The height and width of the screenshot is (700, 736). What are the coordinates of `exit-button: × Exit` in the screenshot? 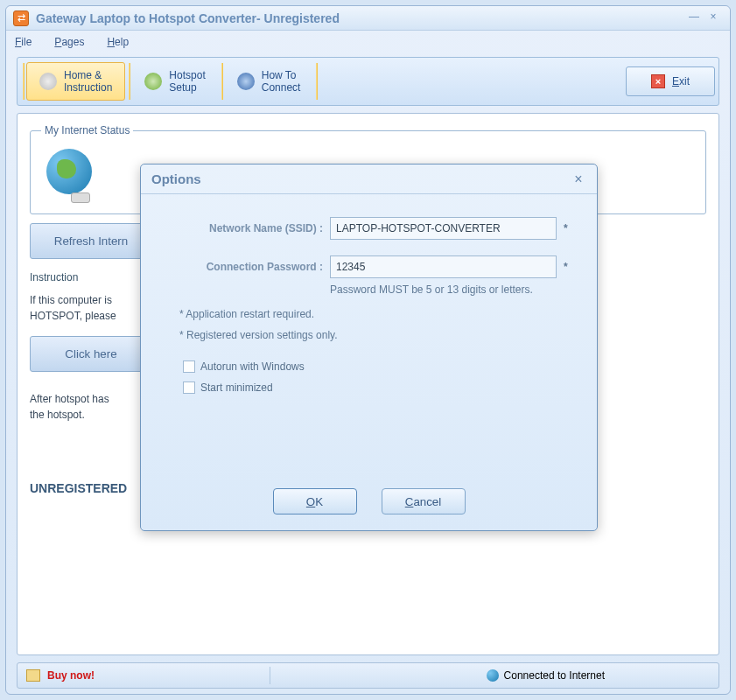 It's located at (670, 81).